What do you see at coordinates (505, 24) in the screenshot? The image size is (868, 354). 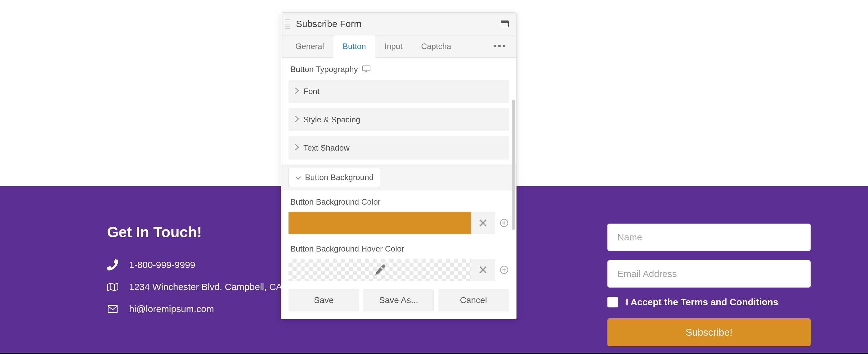 I see `window-icon` at bounding box center [505, 24].